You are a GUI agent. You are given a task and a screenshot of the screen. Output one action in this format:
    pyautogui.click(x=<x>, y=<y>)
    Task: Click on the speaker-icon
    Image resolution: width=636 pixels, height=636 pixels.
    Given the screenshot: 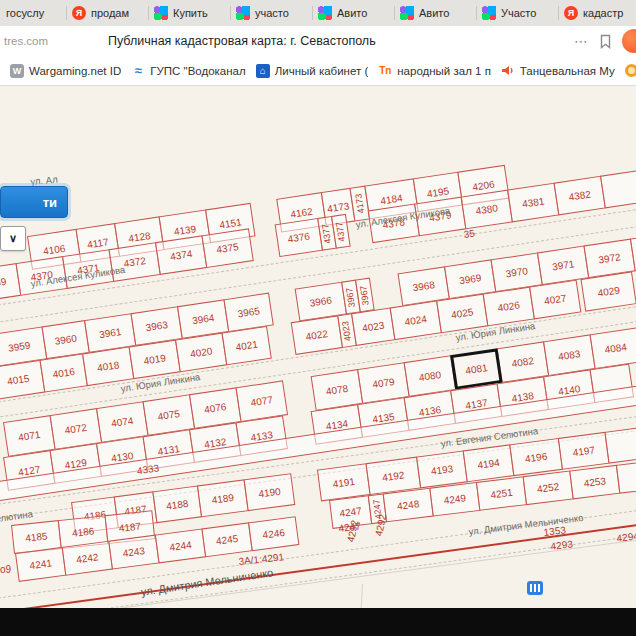 What is the action you would take?
    pyautogui.click(x=508, y=71)
    